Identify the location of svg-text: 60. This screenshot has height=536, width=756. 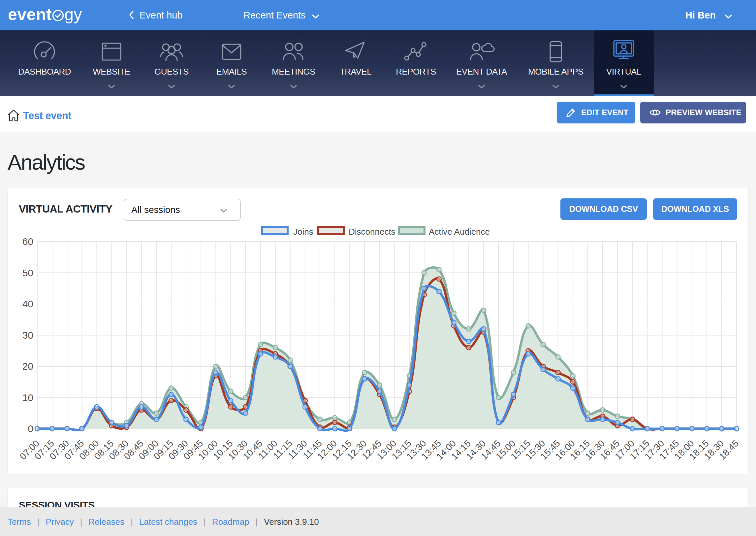
(28, 242).